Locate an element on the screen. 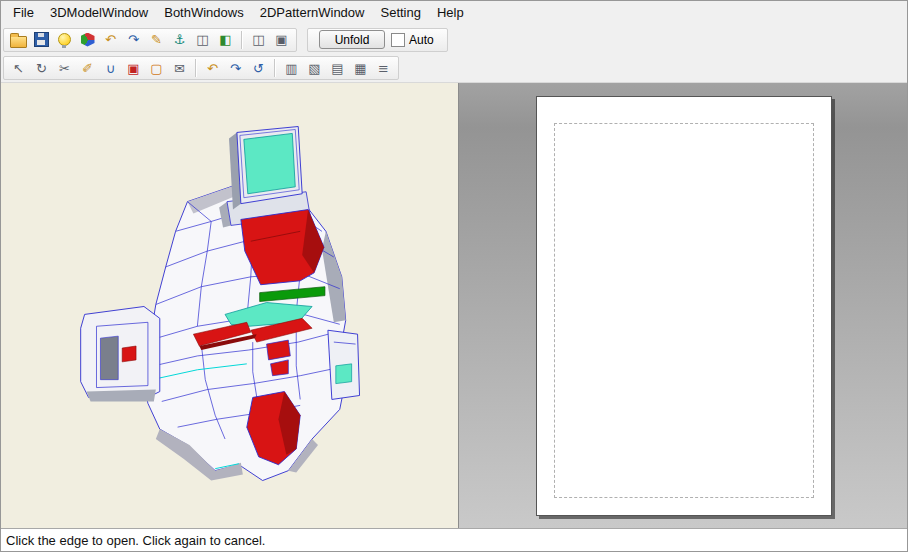  reset-rotation-icon: ↺ is located at coordinates (258, 68).